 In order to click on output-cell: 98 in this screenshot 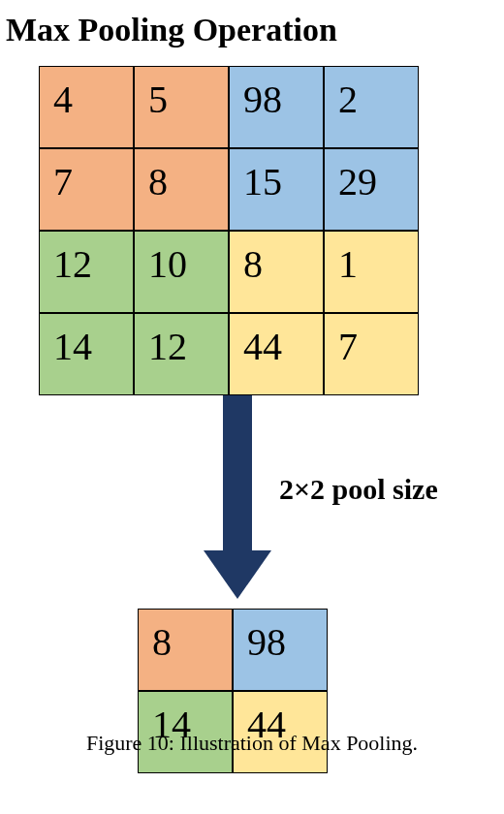, I will do `click(280, 649)`.